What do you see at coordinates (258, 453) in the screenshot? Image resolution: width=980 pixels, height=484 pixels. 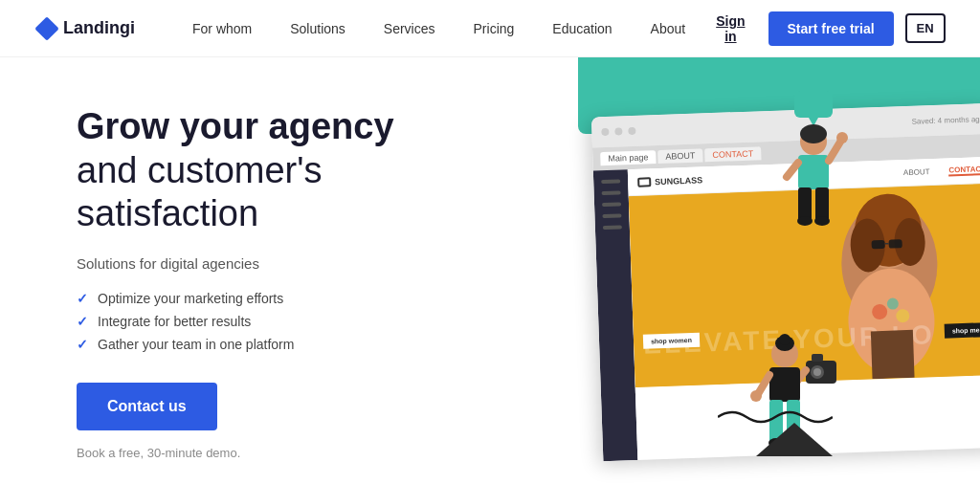 I see `demo-text: Book a free, 30-minute demo.` at bounding box center [258, 453].